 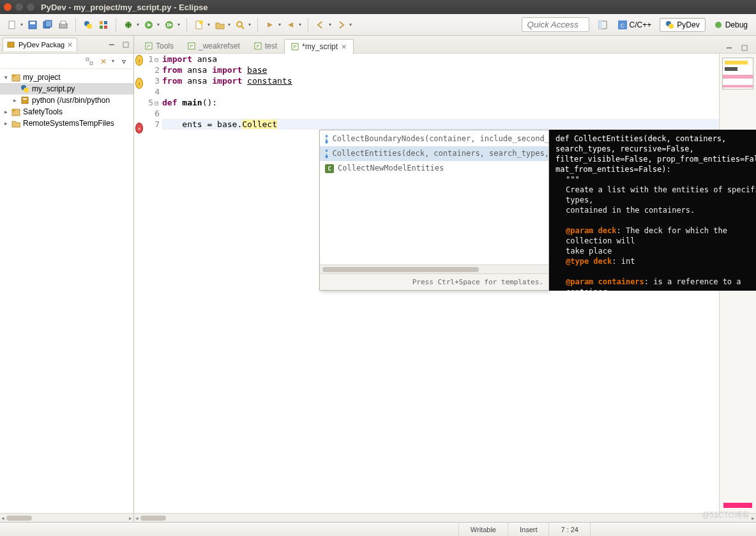 I want to click on project-tree: ▾my_projectmy_script.py▸python (/usr/bin…, so click(x=66, y=291).